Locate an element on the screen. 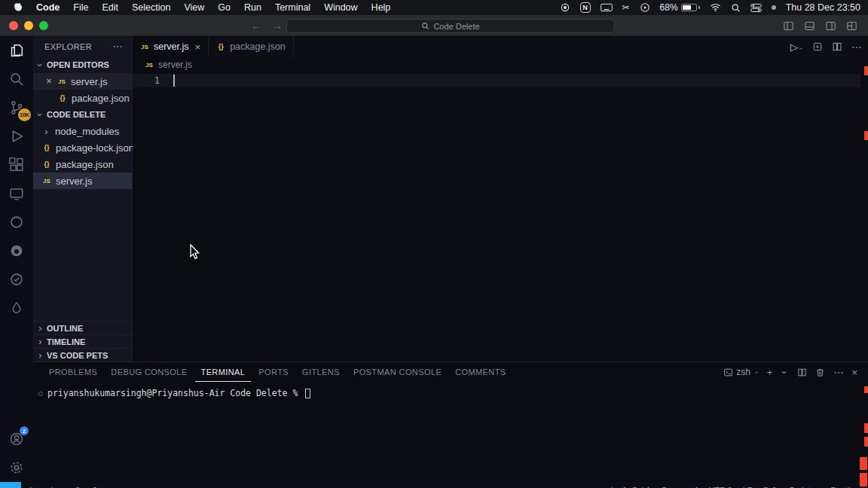  explorer-more-actions-icon: ⋯ is located at coordinates (118, 47).